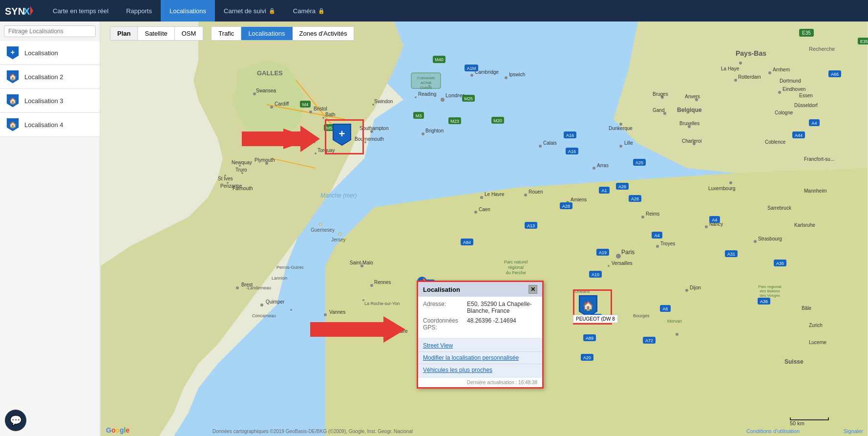 The width and height of the screenshot is (868, 436). Describe the element at coordinates (480, 358) in the screenshot. I see `popup-link-modify: Modifier la localisation personnalisée` at that location.